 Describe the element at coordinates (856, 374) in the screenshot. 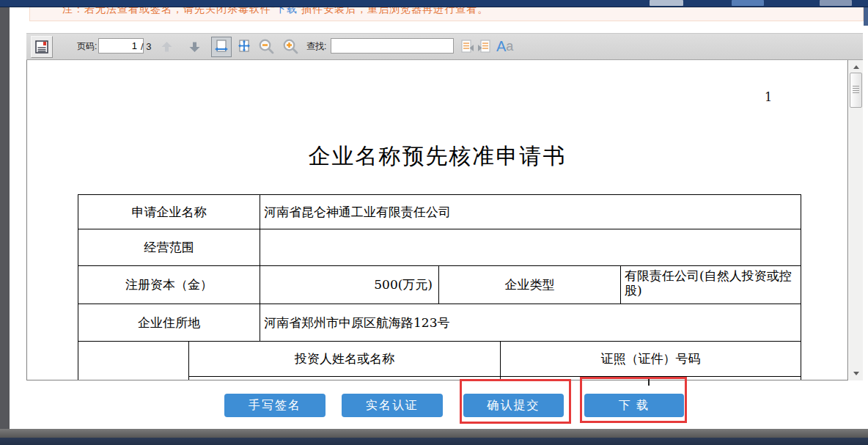

I see `triangle-down-icon` at that location.